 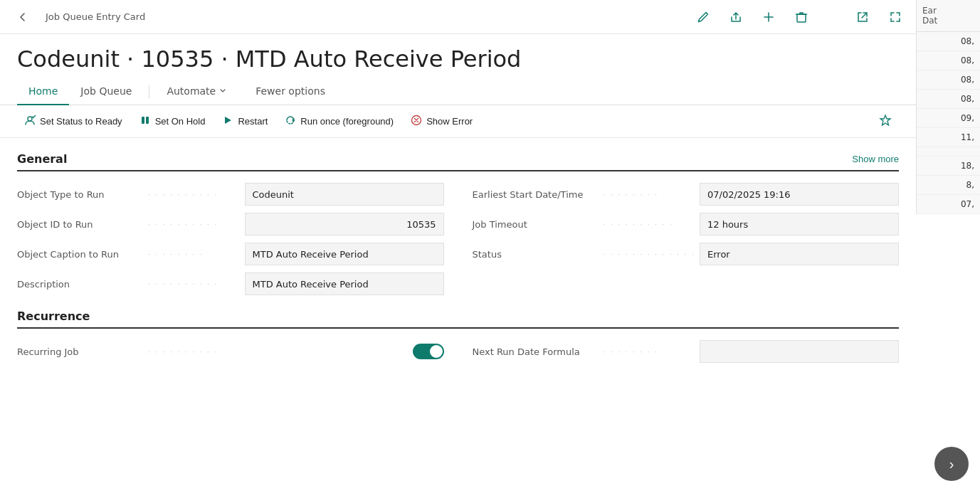 I want to click on chevron-down-icon, so click(x=223, y=91).